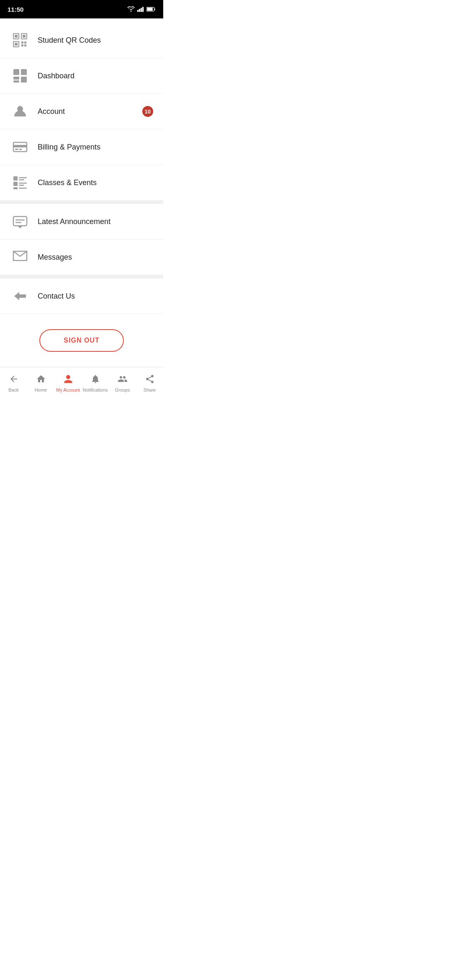 The width and height of the screenshot is (452, 980). I want to click on nav-my-account-icon, so click(68, 380).